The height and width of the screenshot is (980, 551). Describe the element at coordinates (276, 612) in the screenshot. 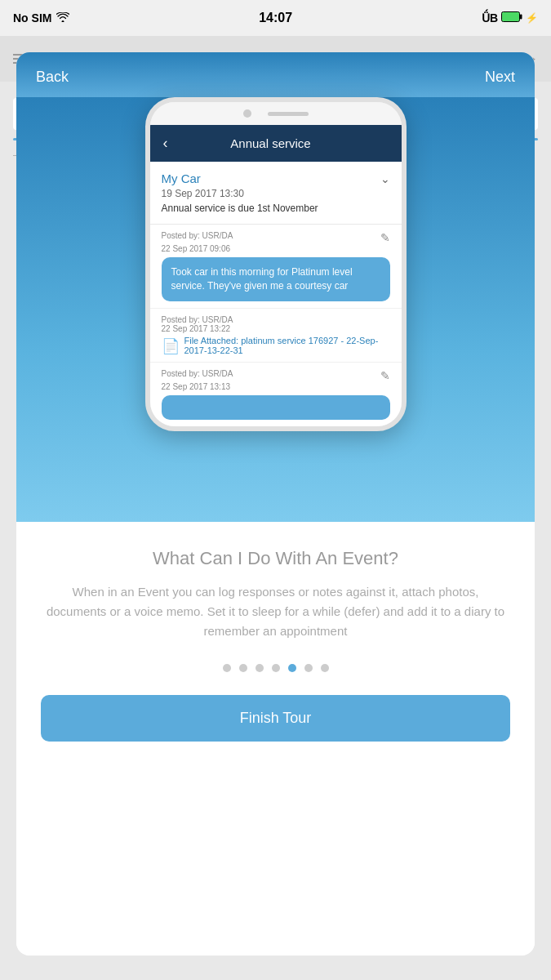

I see `modal-description: When in an Event you can log responses o…` at that location.